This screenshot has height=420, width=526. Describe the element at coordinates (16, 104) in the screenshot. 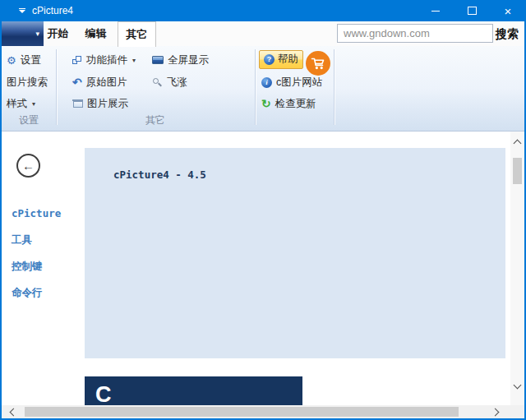

I see `style-label: 样式` at that location.